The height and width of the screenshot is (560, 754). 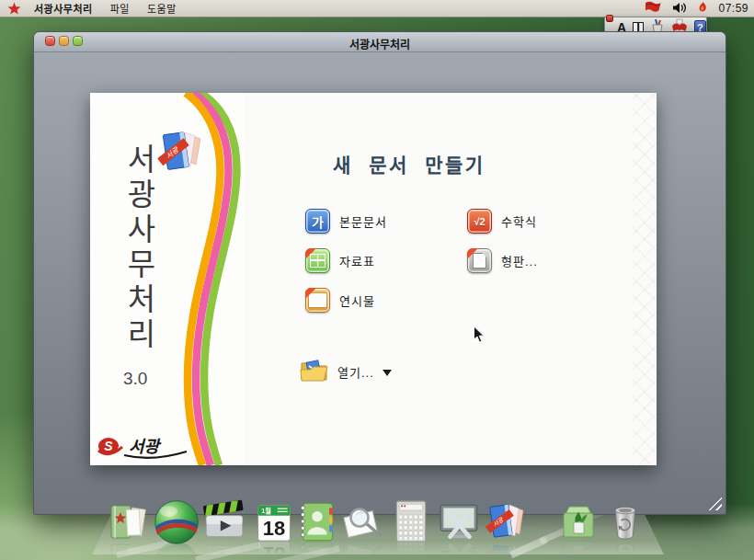 I want to click on calendar-month: 1월, so click(x=267, y=511).